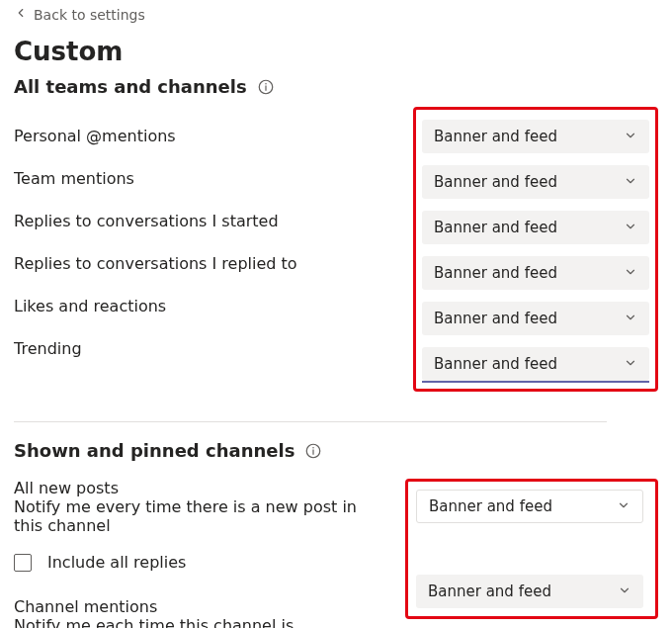 The height and width of the screenshot is (628, 672). What do you see at coordinates (336, 51) in the screenshot?
I see `page-title: Custom` at bounding box center [336, 51].